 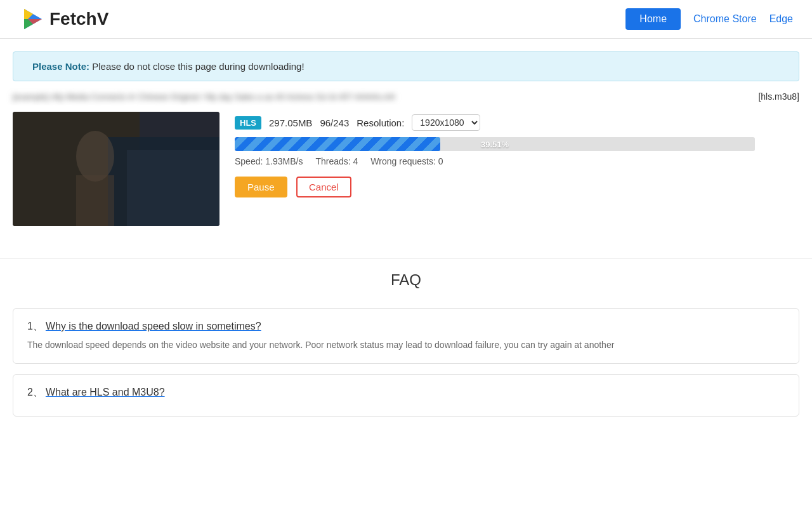 I want to click on faq-question-2: 2、What are HLS and M3U8?, so click(x=406, y=392).